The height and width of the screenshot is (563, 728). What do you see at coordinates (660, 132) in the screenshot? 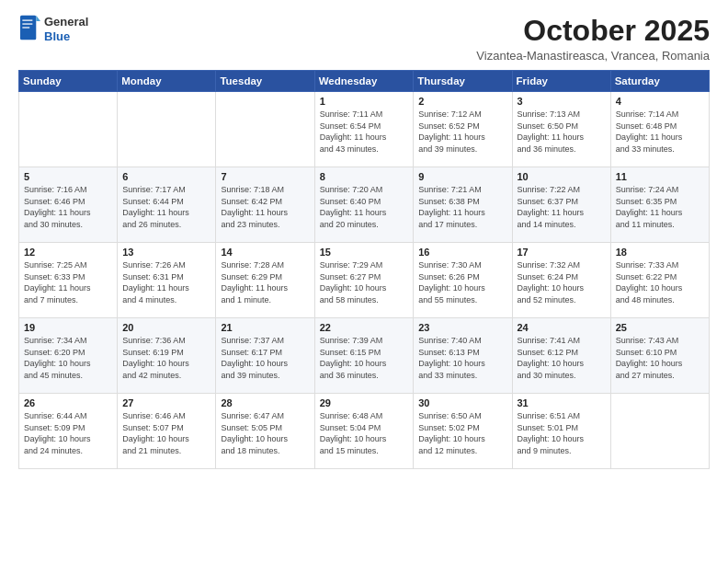
I see `day-info: Sunrise: 7:14 AM Sunset: 6:48 PM Dayligh…` at bounding box center [660, 132].